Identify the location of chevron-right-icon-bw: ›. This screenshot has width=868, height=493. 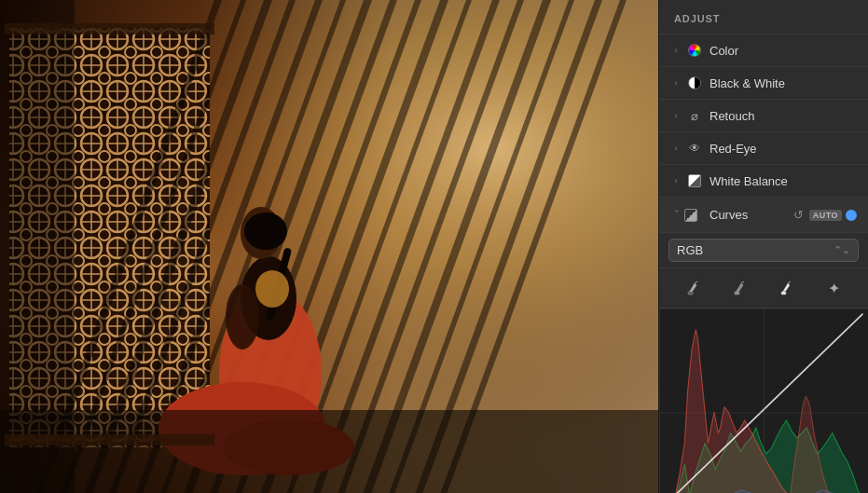
(676, 83).